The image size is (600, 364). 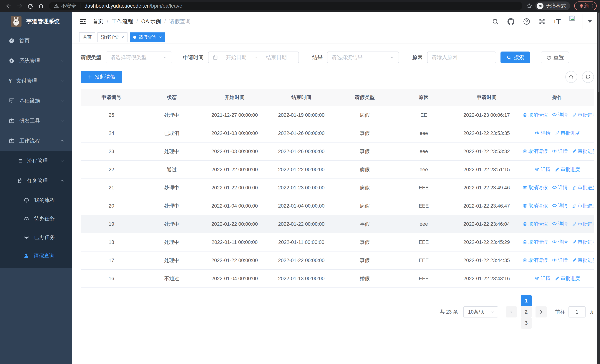 I want to click on next-page-button, so click(x=541, y=312).